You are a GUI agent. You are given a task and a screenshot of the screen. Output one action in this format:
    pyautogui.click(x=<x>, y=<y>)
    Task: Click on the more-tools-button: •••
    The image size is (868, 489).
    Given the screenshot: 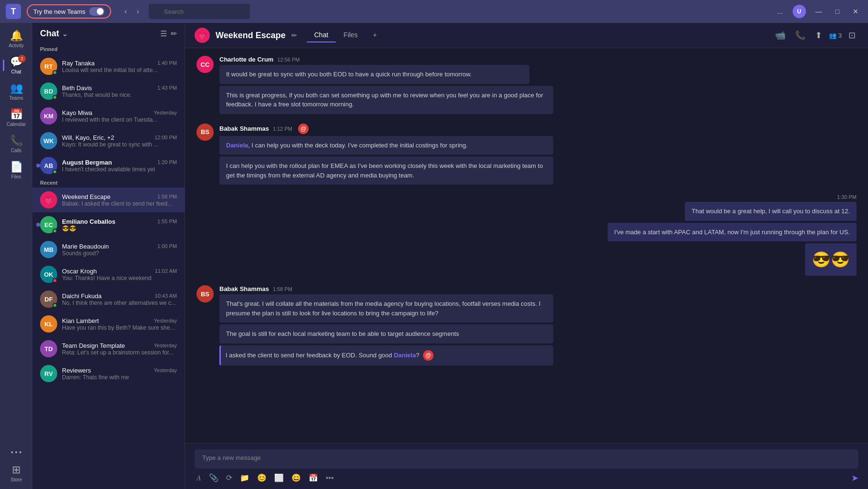 What is the action you would take?
    pyautogui.click(x=330, y=478)
    